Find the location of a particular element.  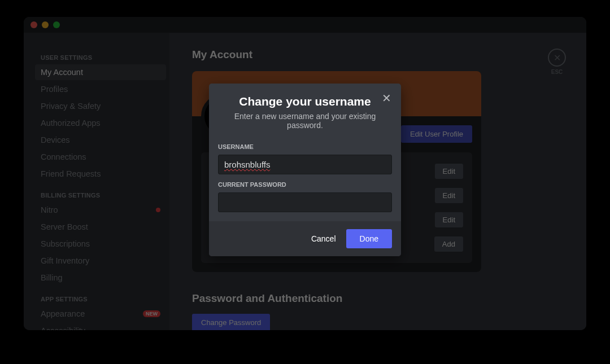

done-button: Done is located at coordinates (369, 239).